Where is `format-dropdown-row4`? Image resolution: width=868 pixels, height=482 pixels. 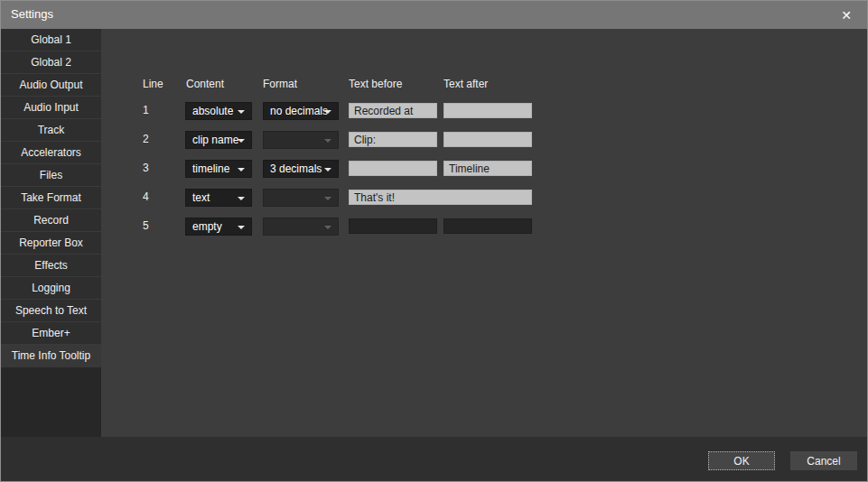
format-dropdown-row4 is located at coordinates (301, 198).